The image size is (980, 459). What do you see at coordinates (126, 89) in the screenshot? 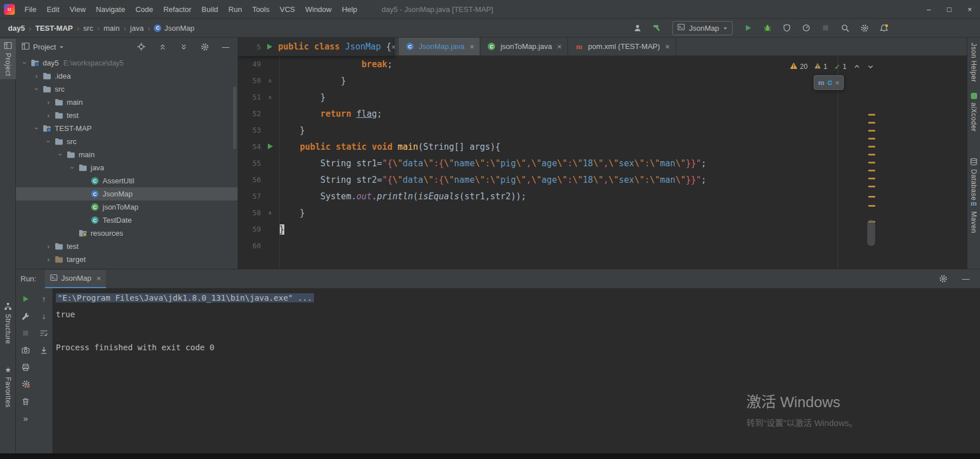
I see `tree-row-src: ›src` at bounding box center [126, 89].